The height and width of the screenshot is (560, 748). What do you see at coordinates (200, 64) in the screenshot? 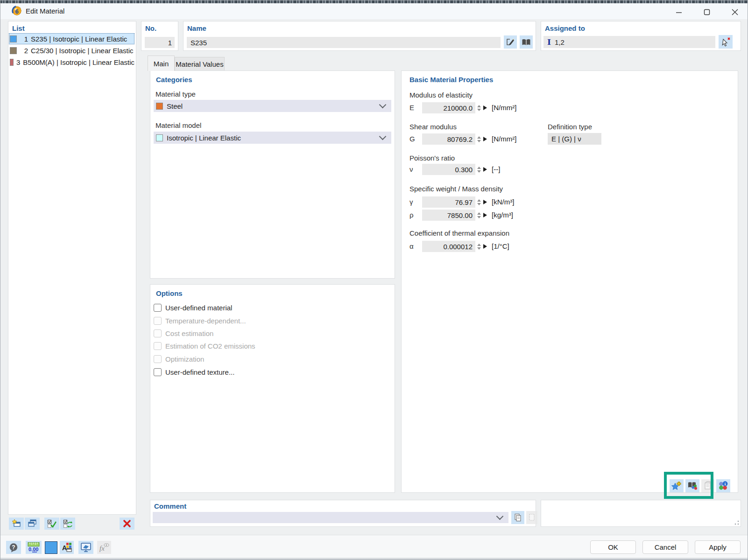
I see `tab-material-values: Material Values` at bounding box center [200, 64].